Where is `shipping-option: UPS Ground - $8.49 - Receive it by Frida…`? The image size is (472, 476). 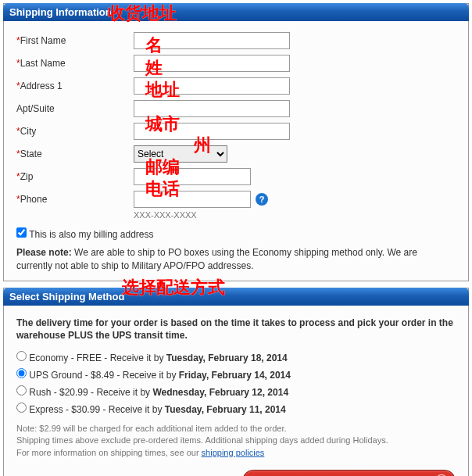 shipping-option: UPS Ground - $8.49 - Receive it by Frida… is located at coordinates (236, 374).